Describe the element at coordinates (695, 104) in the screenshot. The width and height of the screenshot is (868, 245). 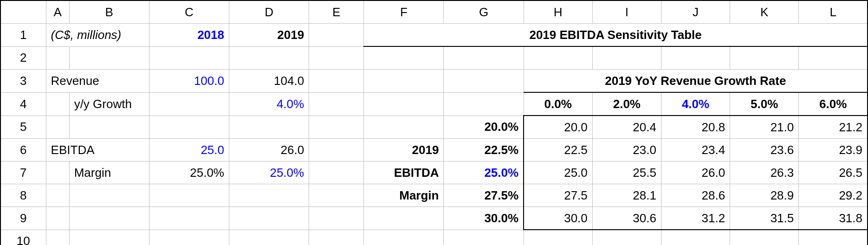
I see `growth-hdr: 4.0%` at that location.